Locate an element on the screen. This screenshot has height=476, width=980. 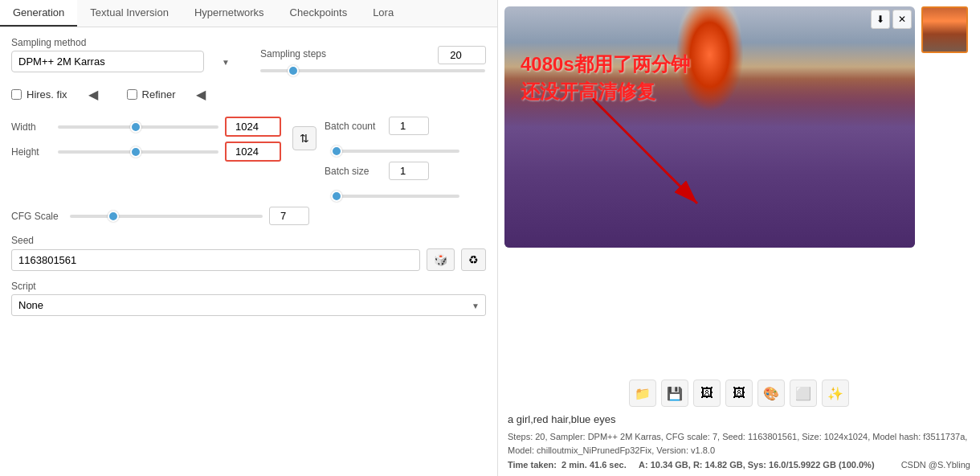
sampling-steps-slider is located at coordinates (373, 71).